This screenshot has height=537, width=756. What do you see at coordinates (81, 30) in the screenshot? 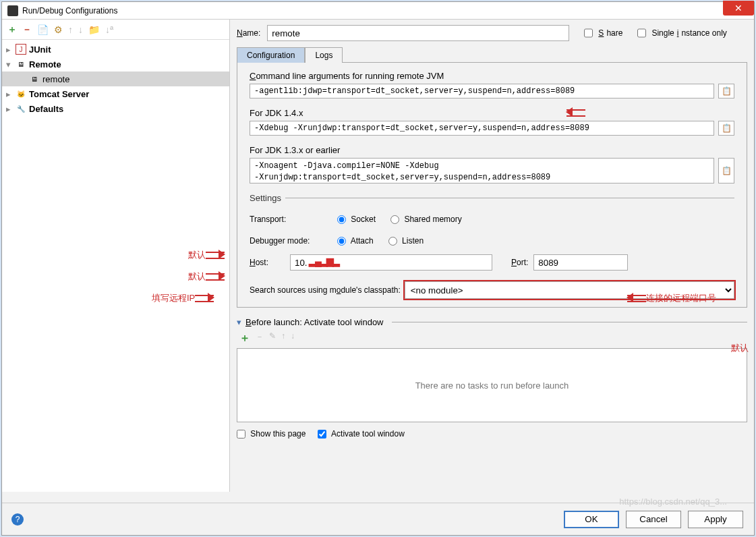
I see `down-icon: ↓` at bounding box center [81, 30].